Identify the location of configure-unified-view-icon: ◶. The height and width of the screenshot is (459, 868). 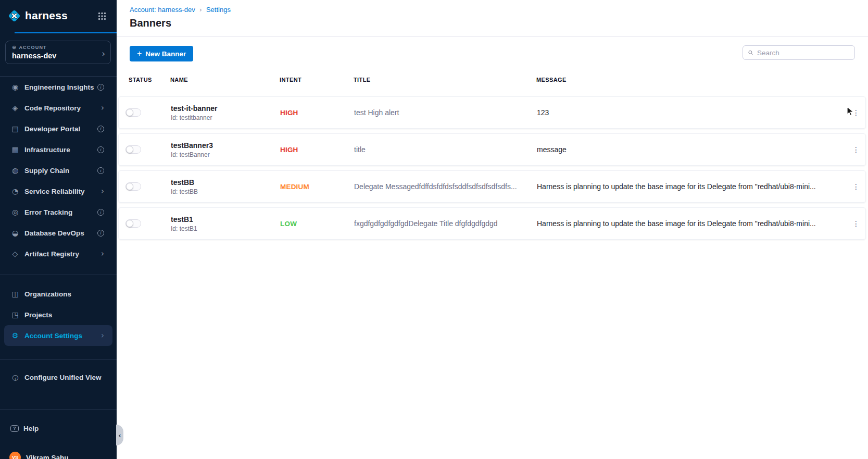
(15, 377).